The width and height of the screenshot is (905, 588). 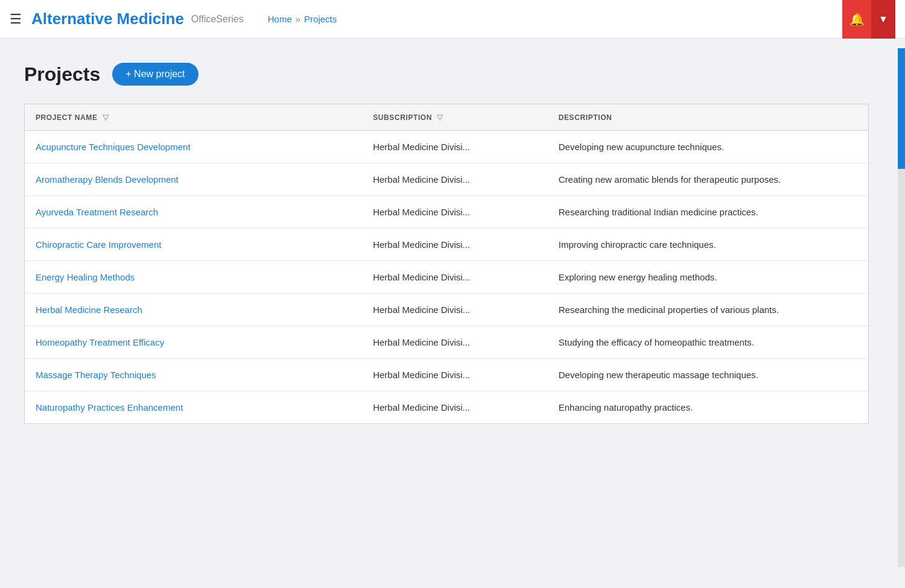 I want to click on description-cell: Creating new aromatic blends for therape…, so click(x=708, y=180).